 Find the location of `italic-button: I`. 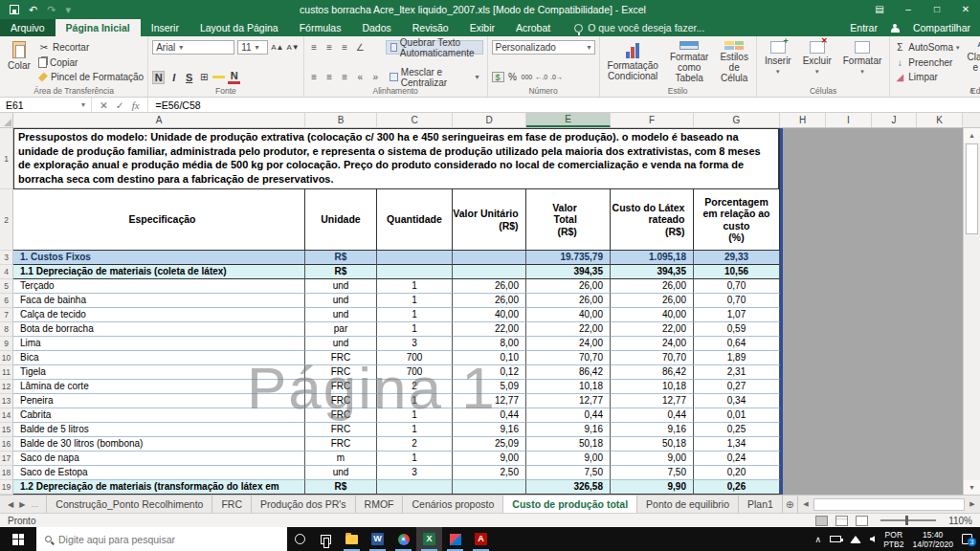

italic-button: I is located at coordinates (174, 77).